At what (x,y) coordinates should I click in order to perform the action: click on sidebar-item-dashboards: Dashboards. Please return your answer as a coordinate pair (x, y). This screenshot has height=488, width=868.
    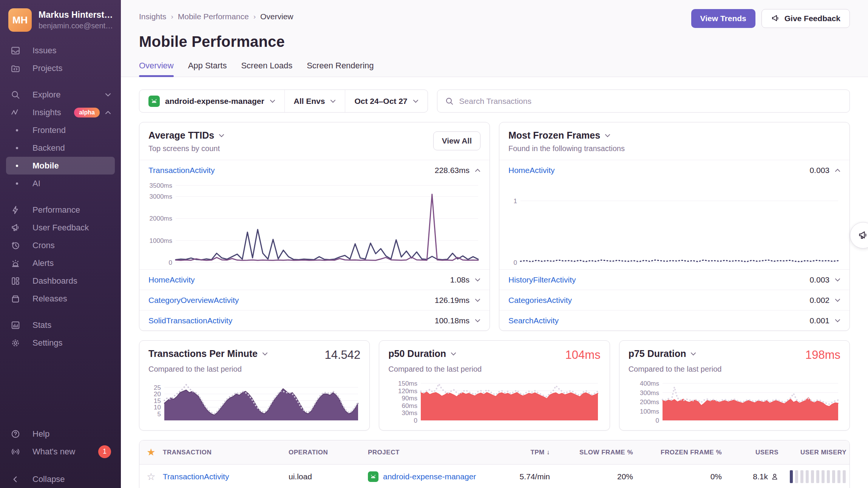
    Looking at the image, I should click on (60, 281).